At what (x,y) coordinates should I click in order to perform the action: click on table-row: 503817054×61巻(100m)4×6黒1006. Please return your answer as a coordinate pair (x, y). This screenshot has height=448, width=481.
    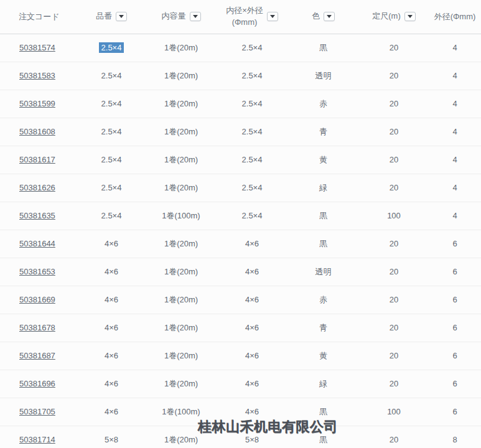
    Looking at the image, I should click on (240, 412).